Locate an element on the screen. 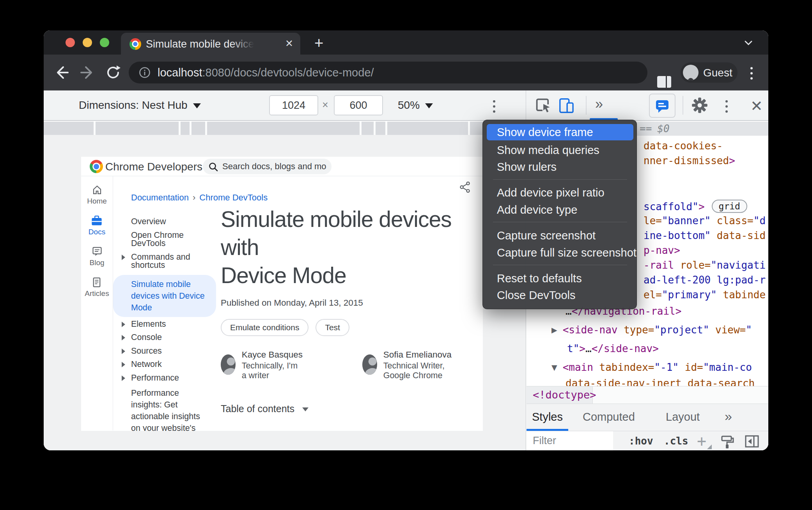  minimize-window-button is located at coordinates (87, 42).